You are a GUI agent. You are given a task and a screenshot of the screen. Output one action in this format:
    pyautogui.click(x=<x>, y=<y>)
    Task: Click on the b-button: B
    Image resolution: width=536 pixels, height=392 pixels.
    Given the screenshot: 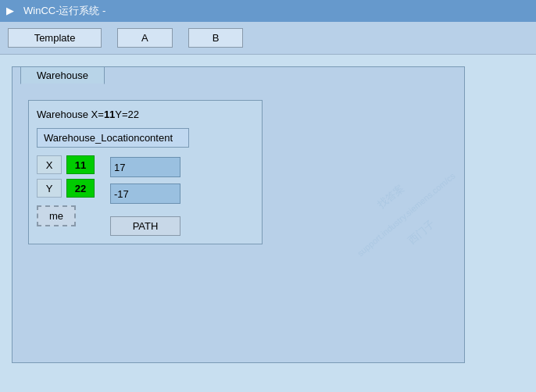 What is the action you would take?
    pyautogui.click(x=216, y=37)
    